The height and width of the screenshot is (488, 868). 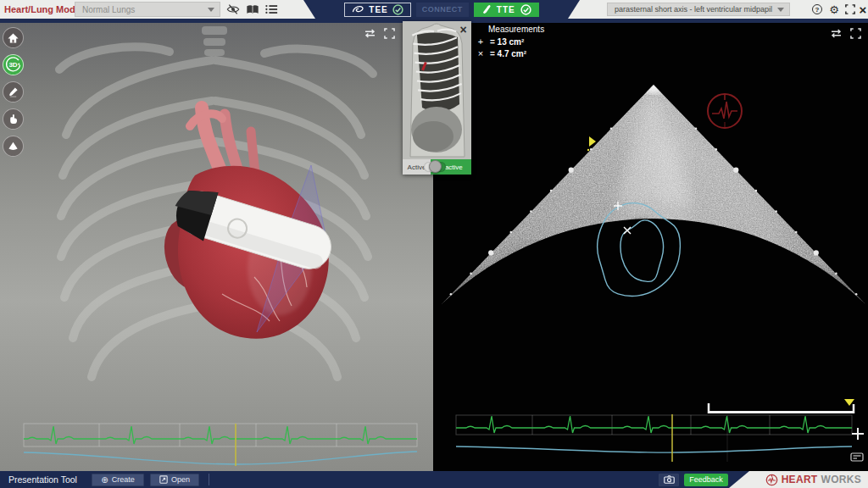 I want to click on open-icon, so click(x=164, y=480).